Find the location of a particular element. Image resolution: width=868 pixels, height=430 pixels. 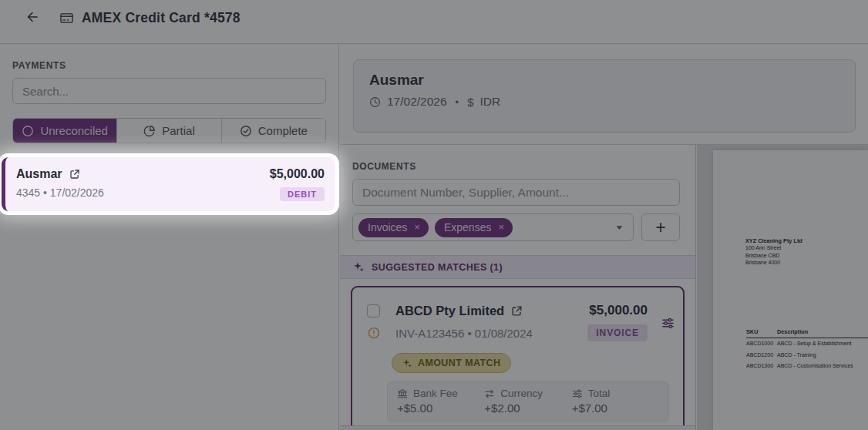

amount-match-badge: AMOUNT MATCH is located at coordinates (452, 363).